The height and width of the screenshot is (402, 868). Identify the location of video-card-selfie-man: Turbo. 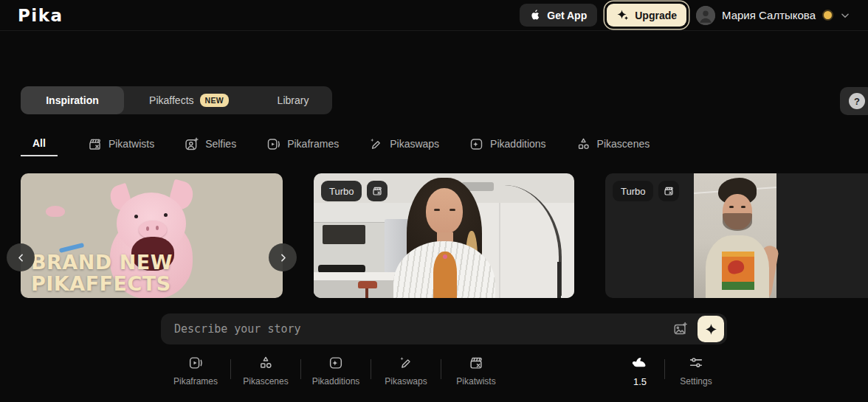
(737, 236).